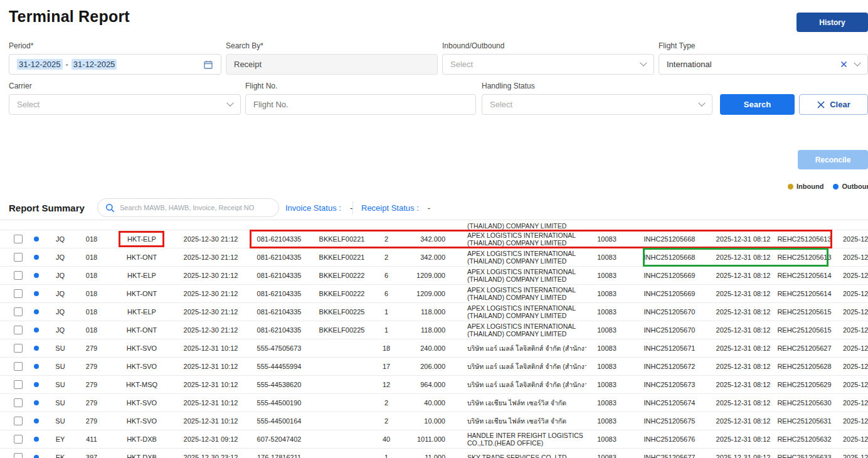 The image size is (868, 458). Describe the element at coordinates (804, 348) in the screenshot. I see `cell-receipt-no: REHC251205627` at that location.